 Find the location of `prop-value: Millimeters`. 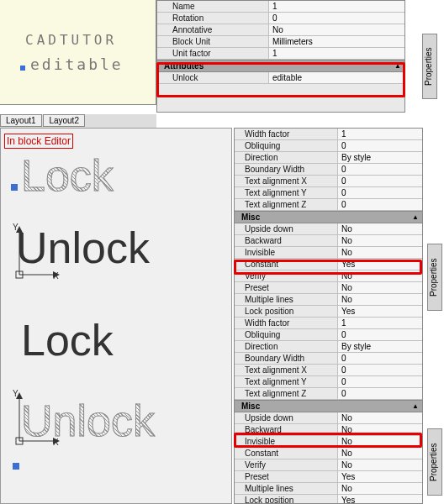

prop-value: Millimeters is located at coordinates (336, 42).